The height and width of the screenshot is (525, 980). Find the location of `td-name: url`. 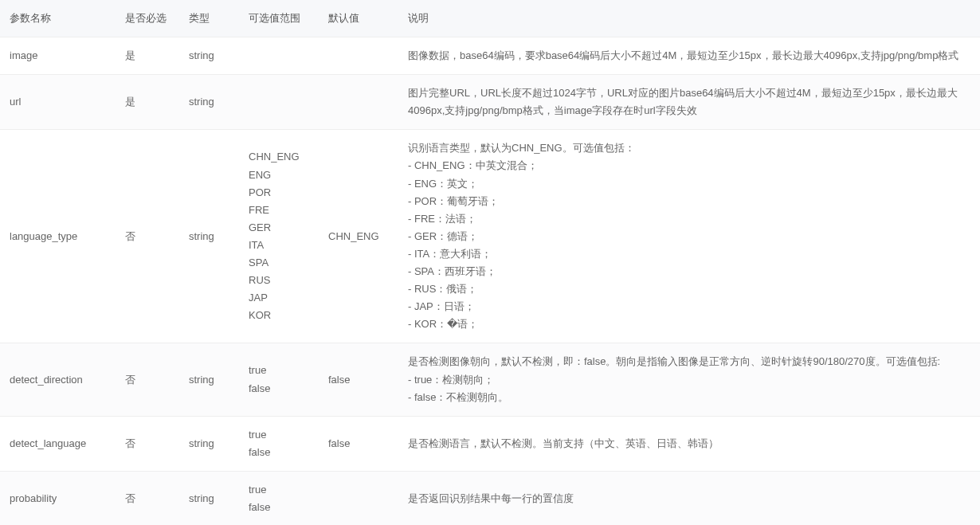

td-name: url is located at coordinates (57, 102).